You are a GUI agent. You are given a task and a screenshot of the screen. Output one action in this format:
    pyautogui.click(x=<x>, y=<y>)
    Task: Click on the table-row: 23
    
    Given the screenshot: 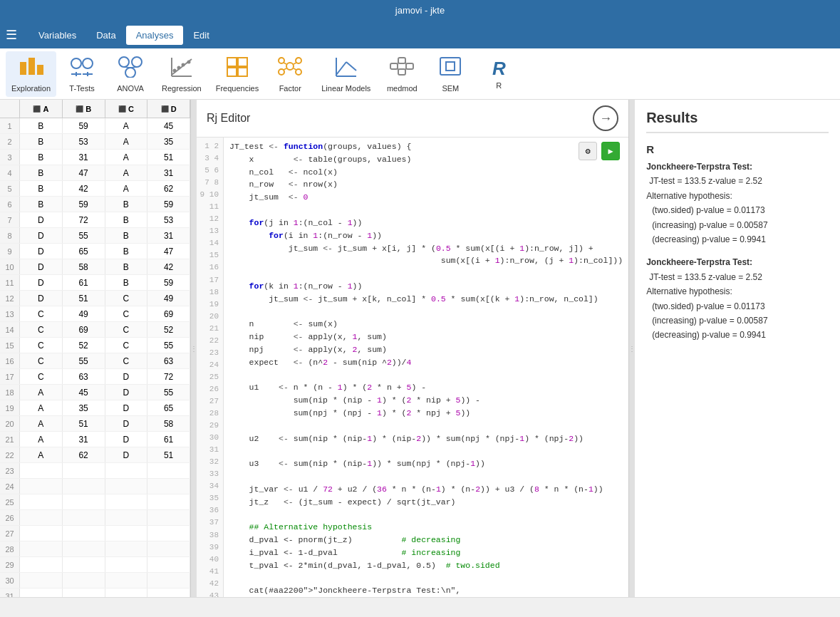 What is the action you would take?
    pyautogui.click(x=95, y=471)
    